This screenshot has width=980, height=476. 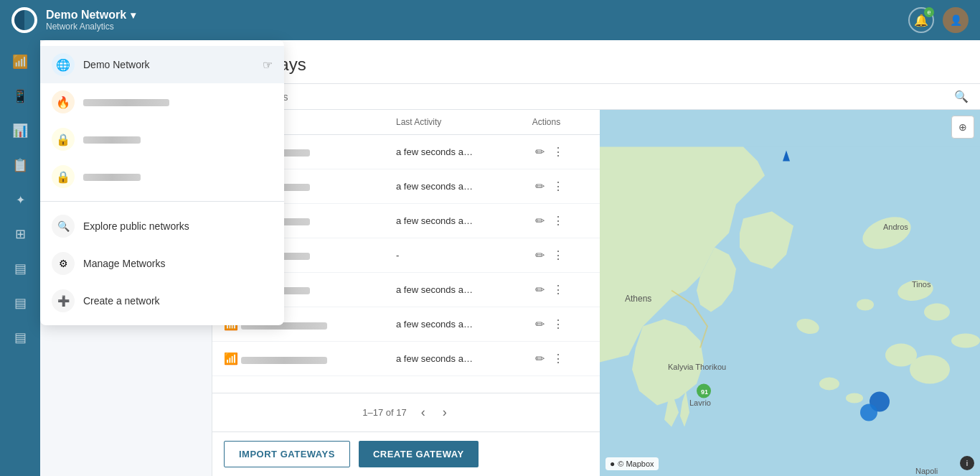 I want to click on table3-icon: ▤, so click(x=20, y=337).